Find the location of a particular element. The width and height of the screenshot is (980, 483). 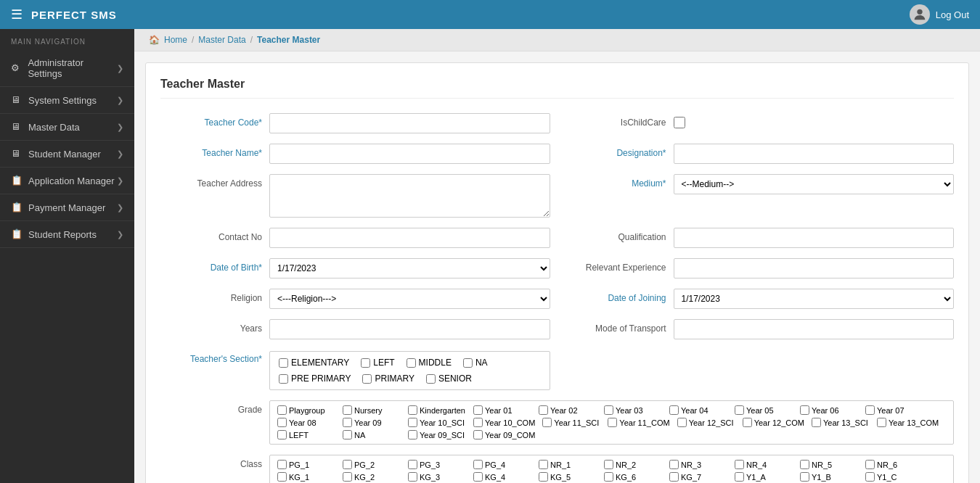

class-nr3: NR_3 is located at coordinates (698, 464).